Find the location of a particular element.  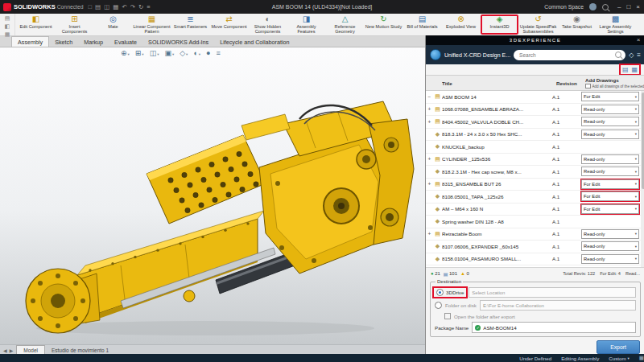

select-columns-icon: ▤ is located at coordinates (625, 69).